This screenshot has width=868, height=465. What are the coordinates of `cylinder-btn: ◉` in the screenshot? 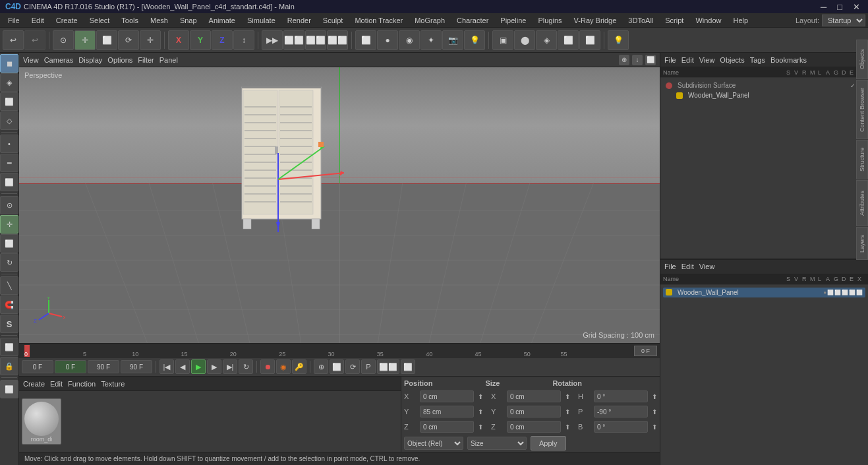 It's located at (409, 40).